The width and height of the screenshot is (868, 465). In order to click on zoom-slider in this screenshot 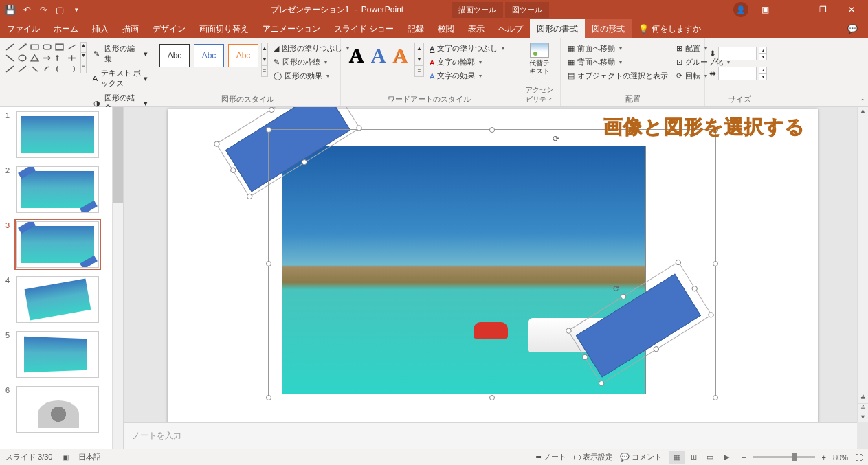, I will do `click(784, 457)`.